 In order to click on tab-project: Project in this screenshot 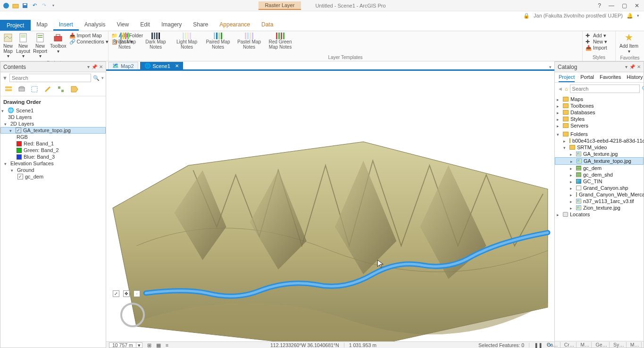, I will do `click(15, 25)`.